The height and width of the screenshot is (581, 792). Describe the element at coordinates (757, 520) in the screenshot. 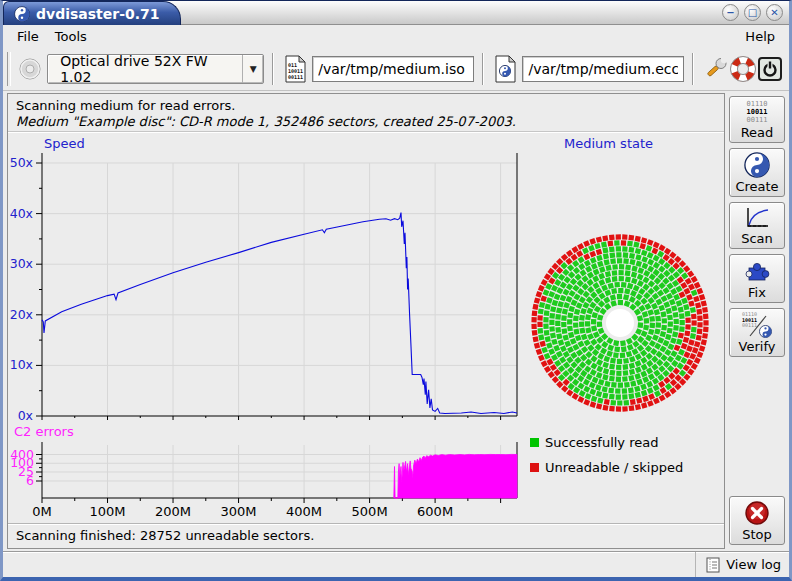

I see `stop-button: Stop` at that location.